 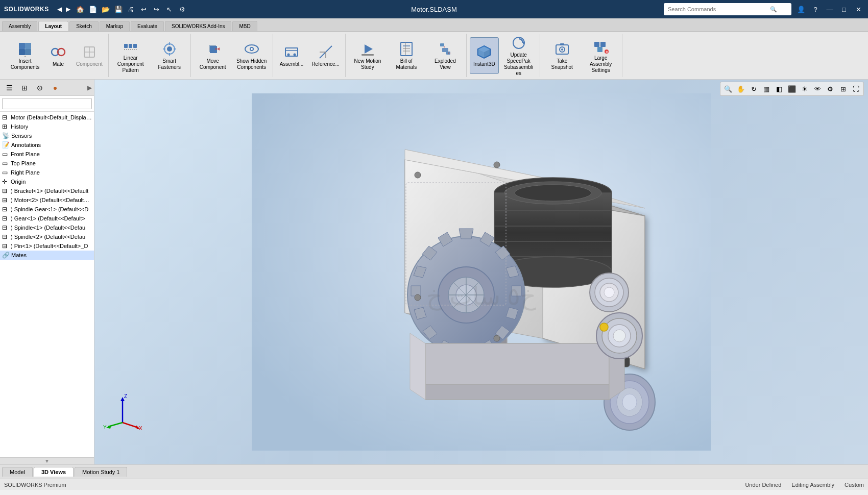 I want to click on tree-item-annotations: 📝 Annotations, so click(x=47, y=145).